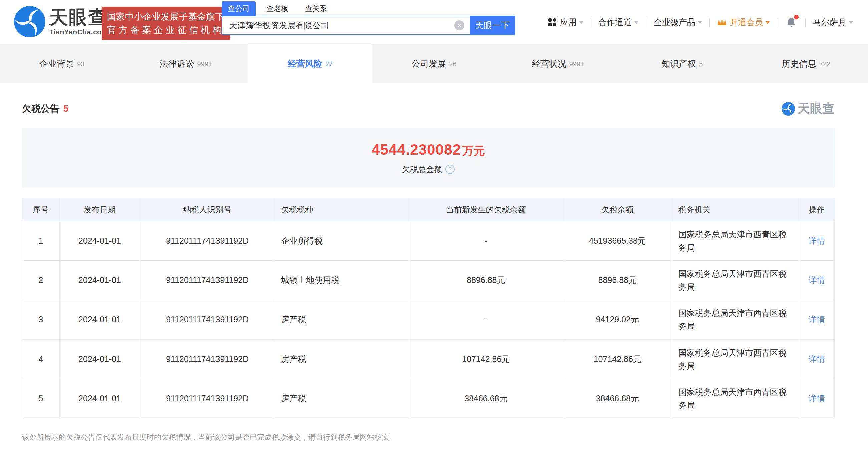  Describe the element at coordinates (41, 398) in the screenshot. I see `cell-index: 5` at that location.